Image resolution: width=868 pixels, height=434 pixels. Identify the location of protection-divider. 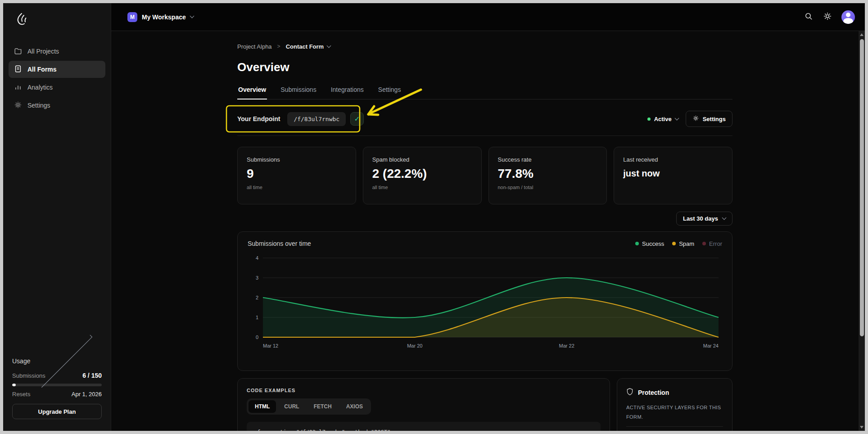
(674, 427).